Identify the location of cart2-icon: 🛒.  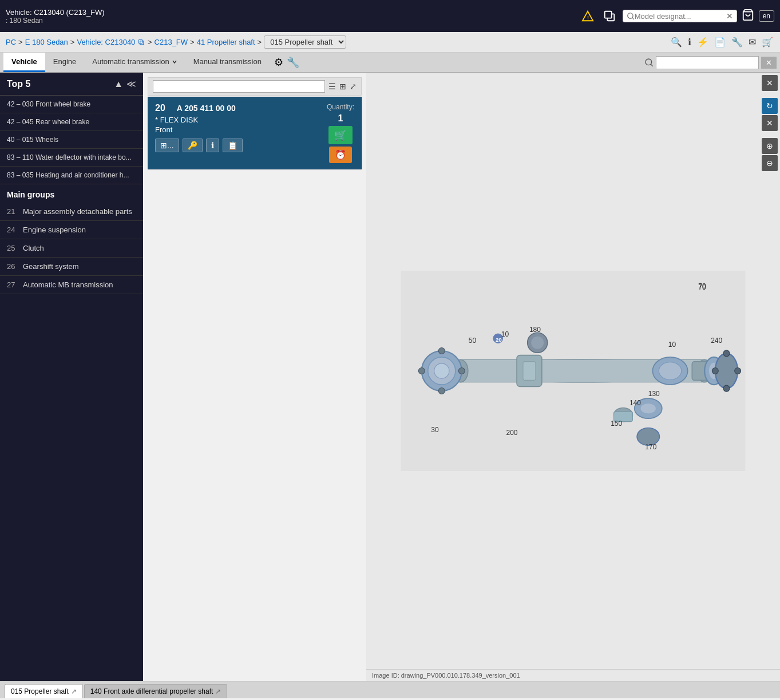
(767, 42).